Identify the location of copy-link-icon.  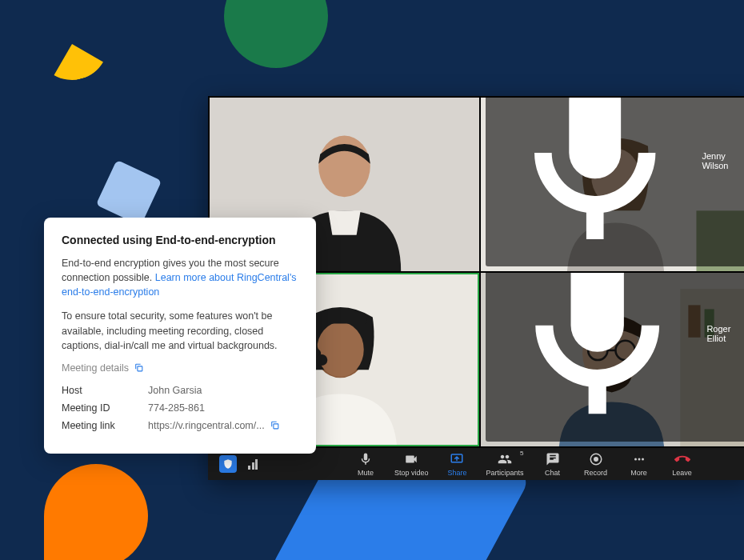
(275, 426).